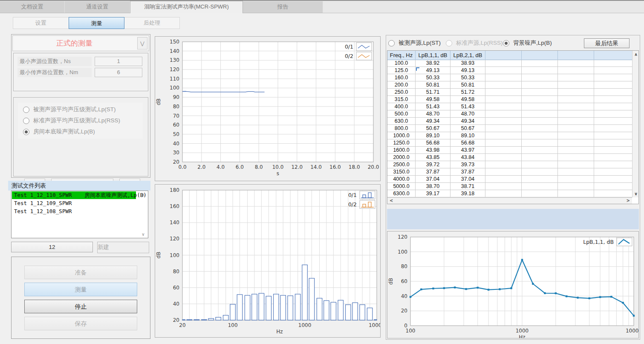 The image size is (644, 344). I want to click on table-cell: 100.0, so click(401, 63).